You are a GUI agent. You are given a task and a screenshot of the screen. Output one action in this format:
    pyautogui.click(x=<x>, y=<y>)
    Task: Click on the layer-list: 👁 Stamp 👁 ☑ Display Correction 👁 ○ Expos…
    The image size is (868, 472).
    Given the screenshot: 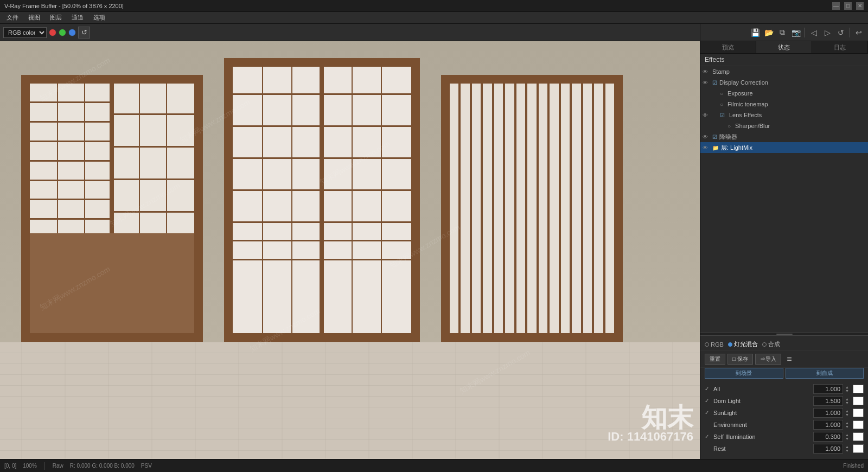 What is the action you would take?
    pyautogui.click(x=784, y=200)
    